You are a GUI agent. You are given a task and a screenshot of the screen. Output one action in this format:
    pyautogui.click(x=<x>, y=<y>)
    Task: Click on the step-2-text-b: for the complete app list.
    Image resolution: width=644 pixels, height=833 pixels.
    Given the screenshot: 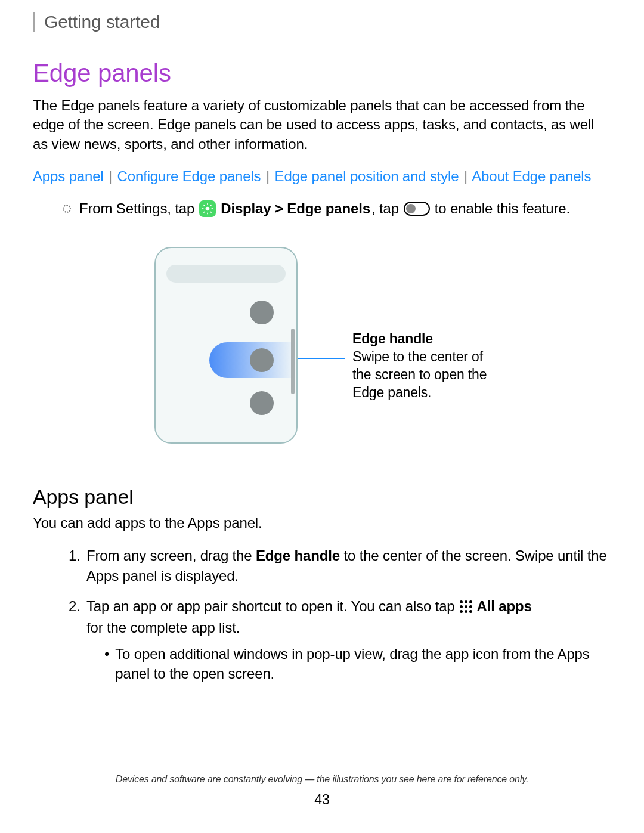 What is the action you would take?
    pyautogui.click(x=163, y=628)
    